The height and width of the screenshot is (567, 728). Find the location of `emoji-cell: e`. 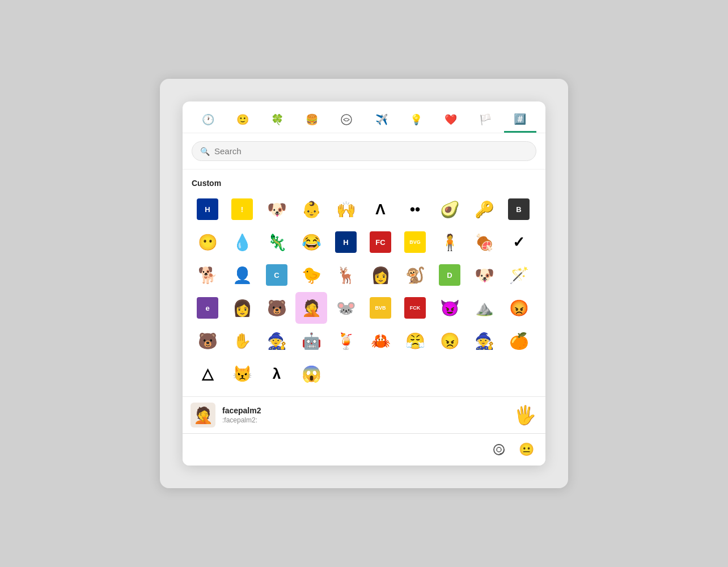

emoji-cell: e is located at coordinates (208, 308).